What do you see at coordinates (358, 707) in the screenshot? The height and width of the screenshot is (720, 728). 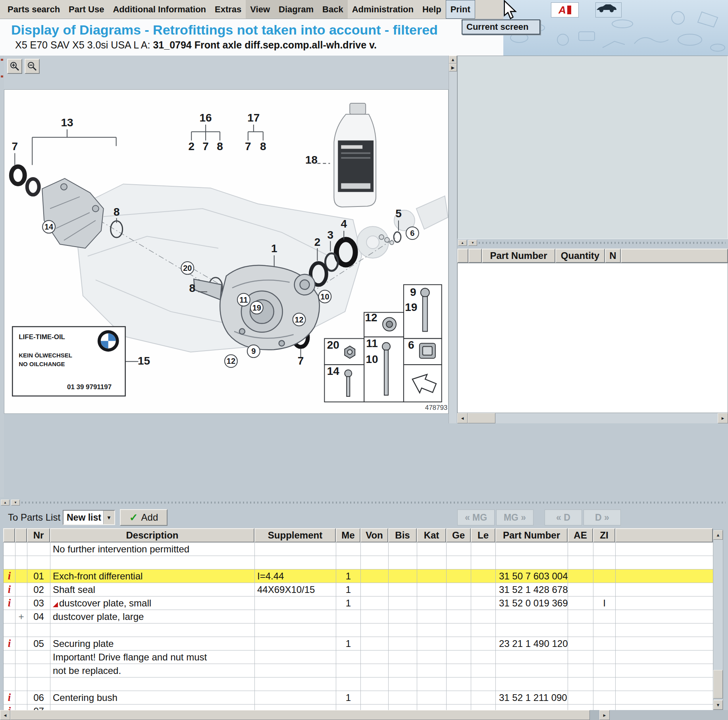 I see `parts-row-07: i07` at bounding box center [358, 707].